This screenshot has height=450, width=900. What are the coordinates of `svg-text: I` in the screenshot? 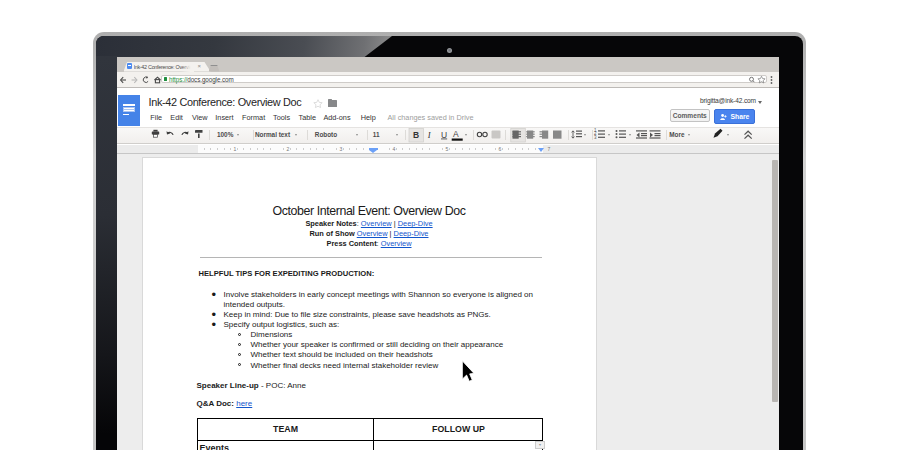 It's located at (430, 134).